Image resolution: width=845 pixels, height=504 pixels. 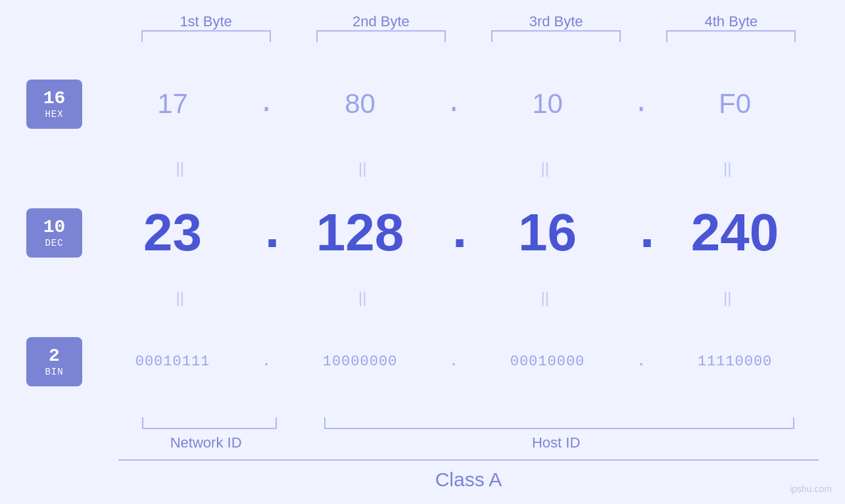 I want to click on top-brackets, so click(x=422, y=36).